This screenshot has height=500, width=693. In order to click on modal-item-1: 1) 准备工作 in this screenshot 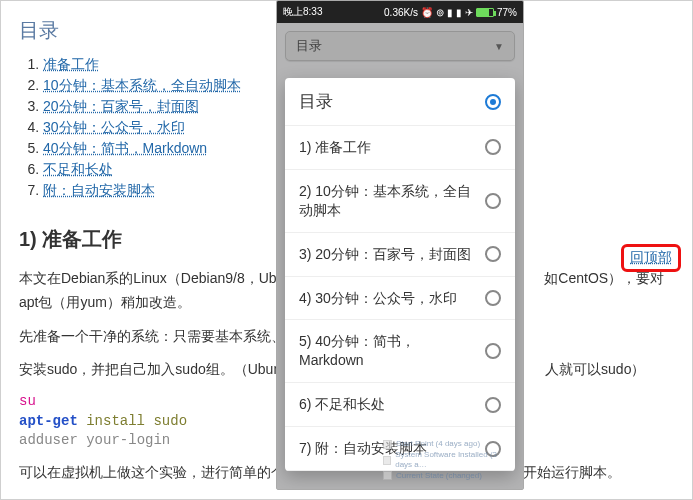, I will do `click(400, 147)`.